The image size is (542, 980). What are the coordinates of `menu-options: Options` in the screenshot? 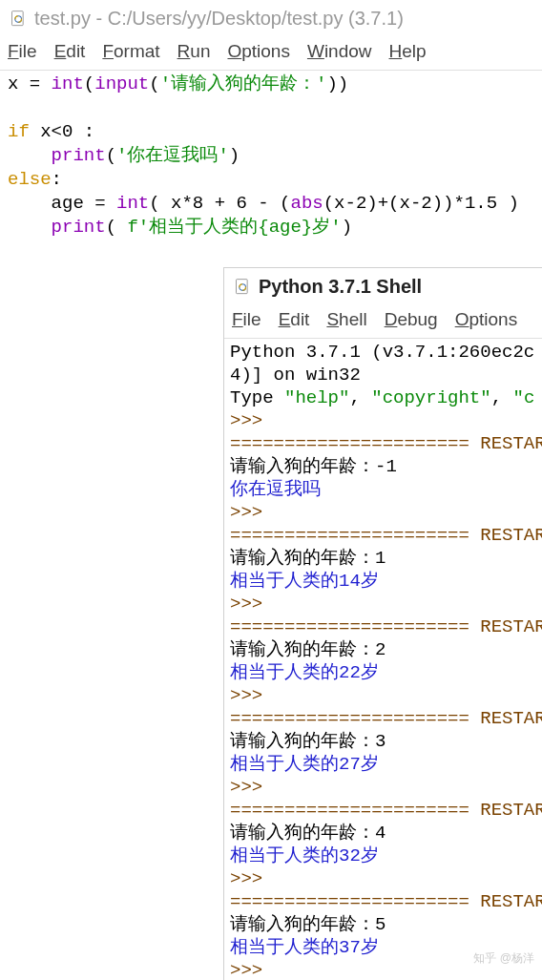 It's located at (258, 52).